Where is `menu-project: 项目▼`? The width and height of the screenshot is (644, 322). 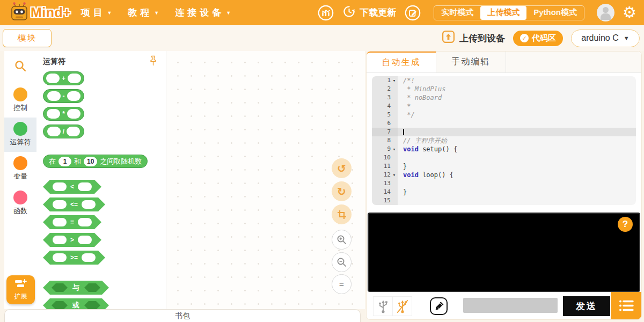
menu-project: 项目▼ is located at coordinates (96, 13).